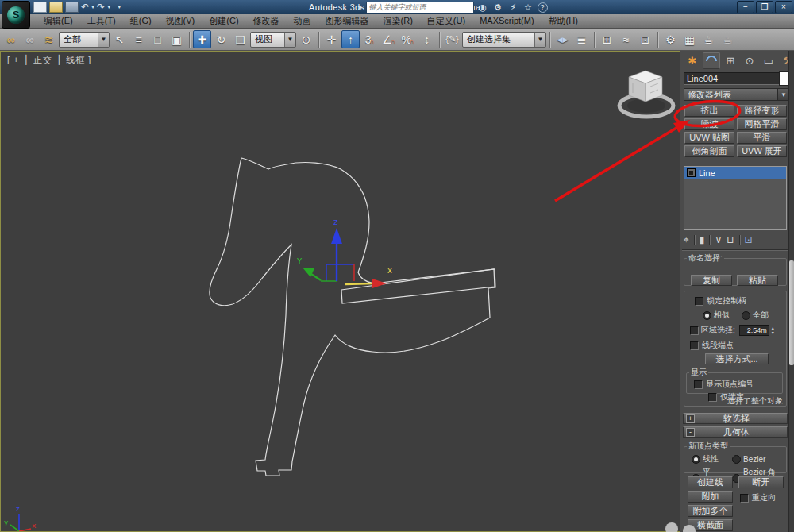  Describe the element at coordinates (483, 8) in the screenshot. I see `search-icon: ◎` at that location.